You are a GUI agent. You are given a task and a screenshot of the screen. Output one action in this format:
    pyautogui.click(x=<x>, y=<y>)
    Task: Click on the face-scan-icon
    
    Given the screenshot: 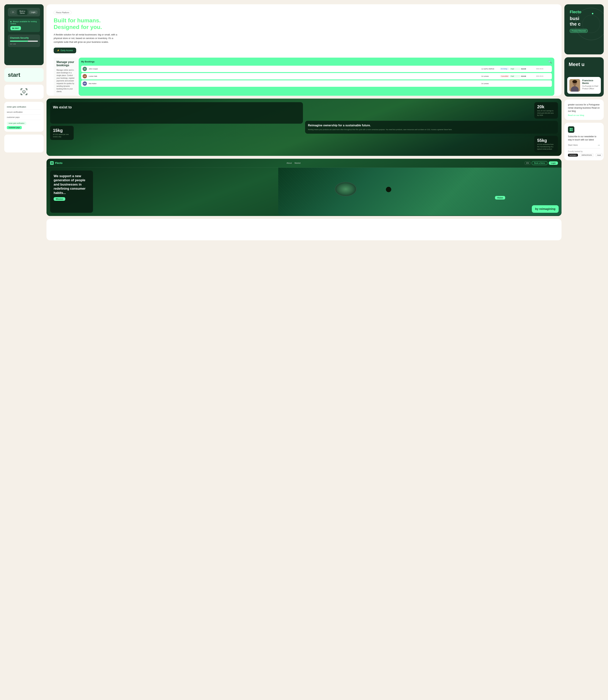 What is the action you would take?
    pyautogui.click(x=24, y=92)
    